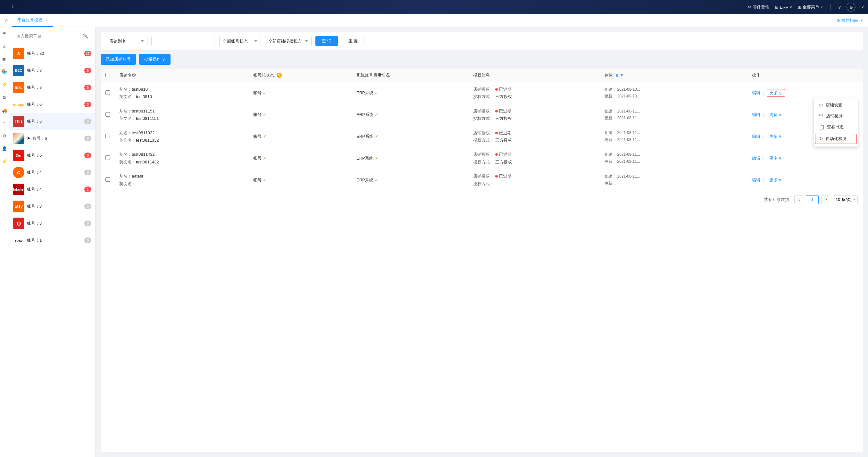  Describe the element at coordinates (776, 180) in the screenshot. I see `more-button-5: 更多 ∨` at that location.